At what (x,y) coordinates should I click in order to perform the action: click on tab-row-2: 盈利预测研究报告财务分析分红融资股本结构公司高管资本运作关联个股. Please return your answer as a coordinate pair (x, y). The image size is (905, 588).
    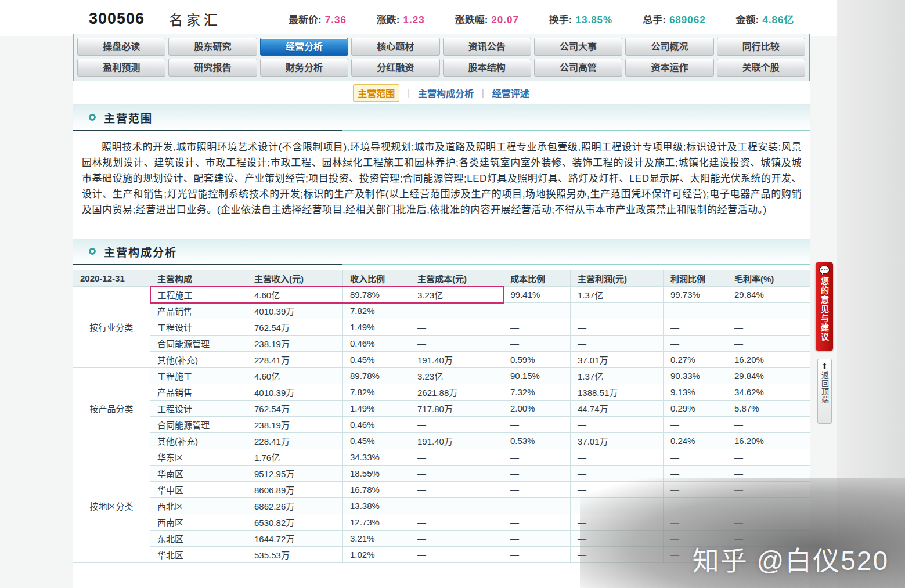
    Looking at the image, I should click on (441, 67).